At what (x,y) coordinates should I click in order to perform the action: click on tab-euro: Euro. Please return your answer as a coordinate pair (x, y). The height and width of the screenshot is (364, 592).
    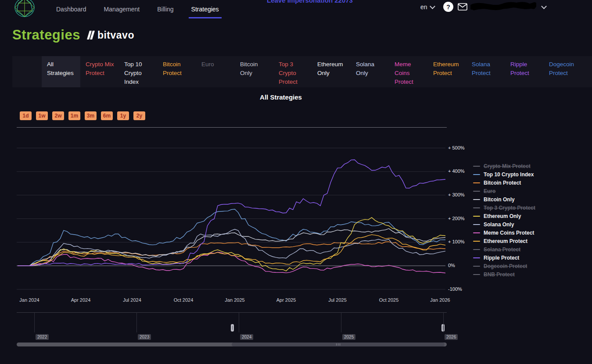
    Looking at the image, I should click on (215, 72).